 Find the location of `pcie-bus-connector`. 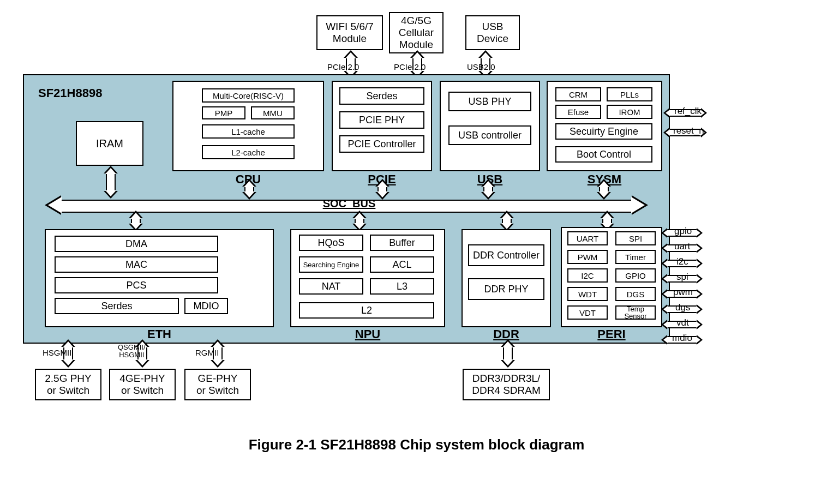

pcie-bus-connector is located at coordinates (382, 189).